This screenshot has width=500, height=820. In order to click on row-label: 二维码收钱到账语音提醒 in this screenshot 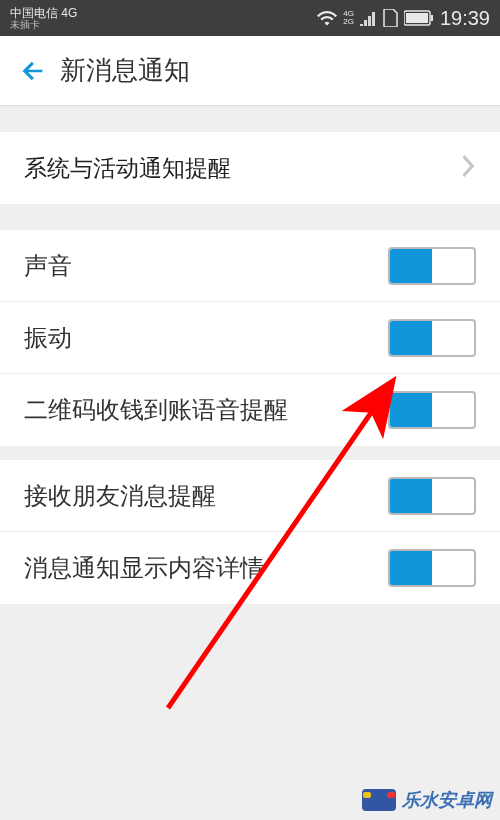, I will do `click(156, 410)`.